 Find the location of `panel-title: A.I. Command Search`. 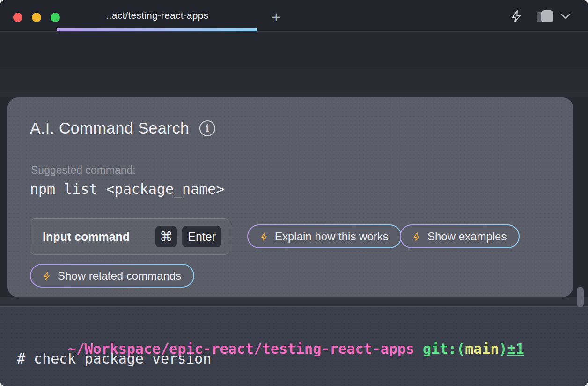

panel-title: A.I. Command Search is located at coordinates (110, 128).